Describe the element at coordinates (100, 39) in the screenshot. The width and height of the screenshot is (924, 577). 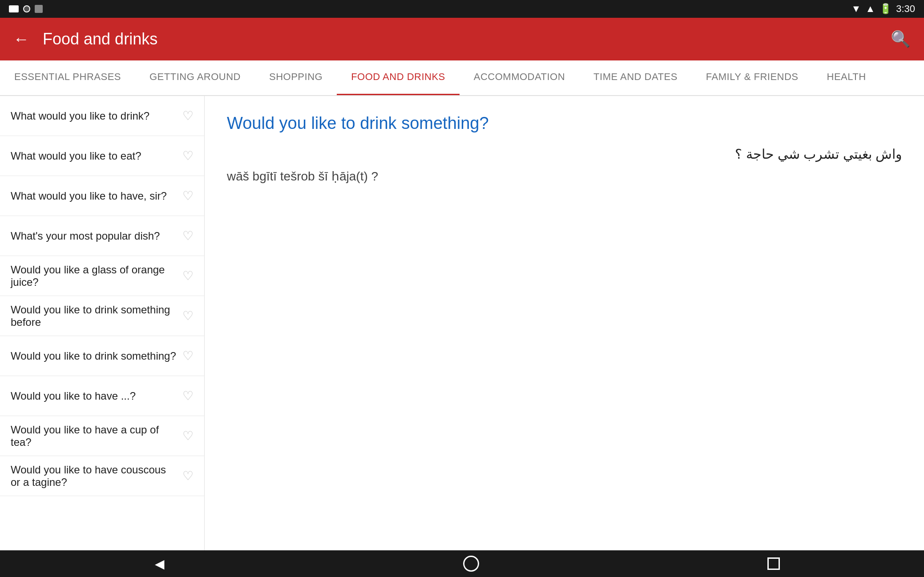
I see `app-title: Food and drinks` at that location.